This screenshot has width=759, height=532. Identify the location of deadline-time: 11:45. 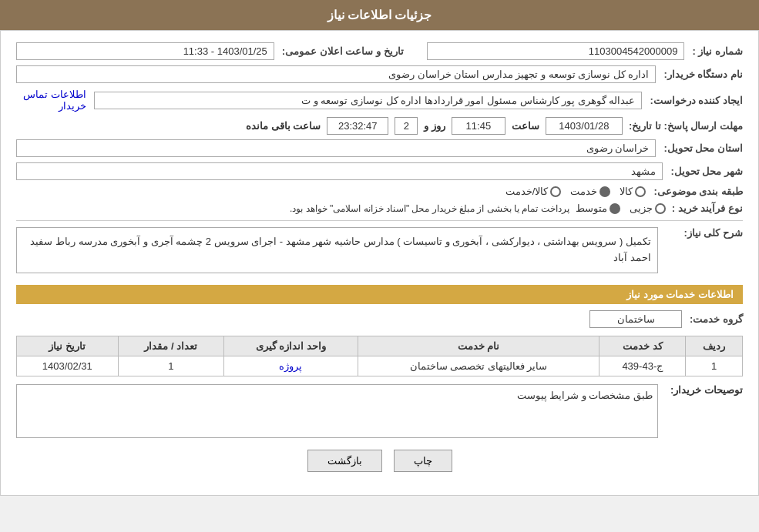
(479, 126).